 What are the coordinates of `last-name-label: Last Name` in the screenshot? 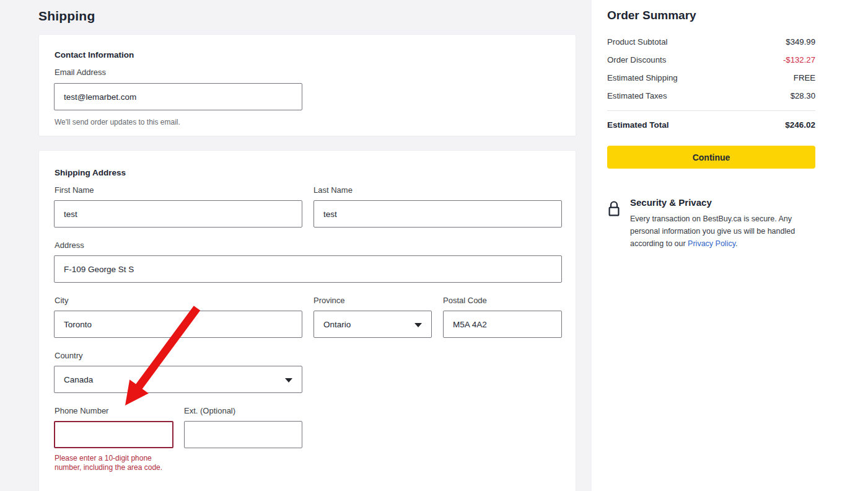 It's located at (333, 190).